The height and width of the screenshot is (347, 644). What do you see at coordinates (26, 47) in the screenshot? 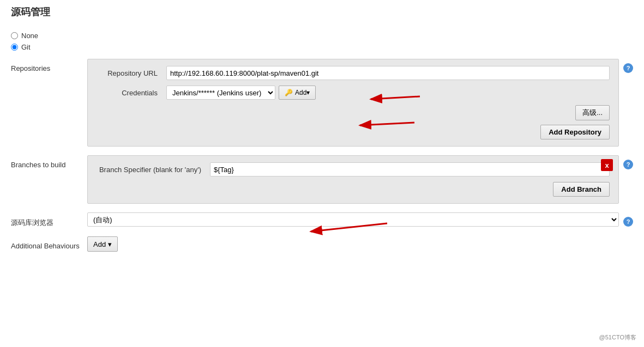
I see `radio-git-label: Git` at bounding box center [26, 47].